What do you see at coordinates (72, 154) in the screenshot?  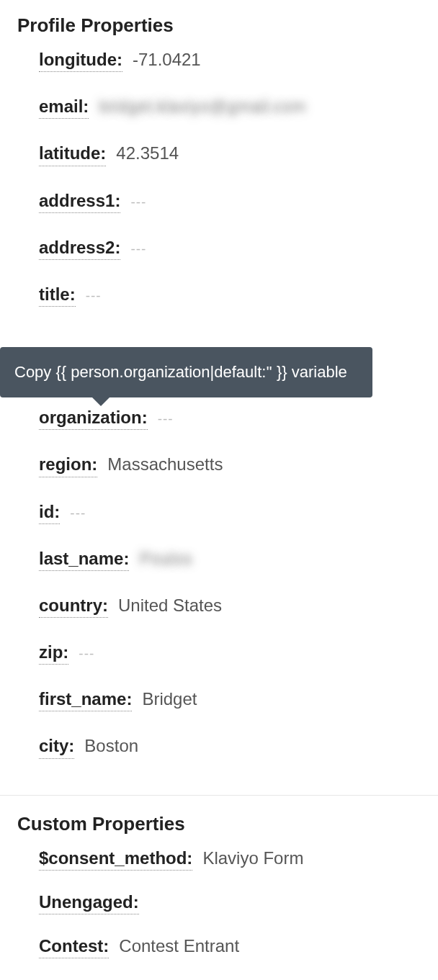 I see `property-label-latitude: latitude:` at bounding box center [72, 154].